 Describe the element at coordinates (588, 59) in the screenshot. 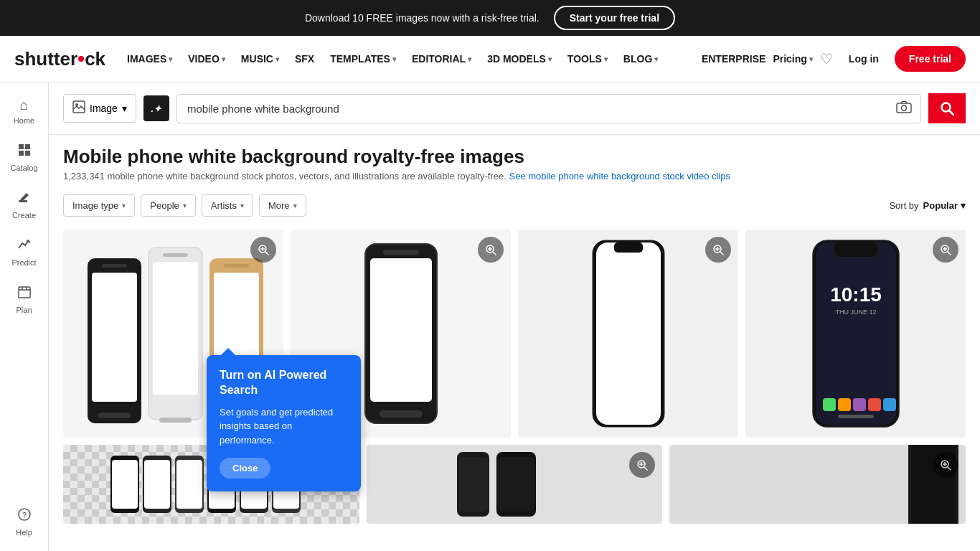

I see `nav-tools: TOOLS ▾` at that location.